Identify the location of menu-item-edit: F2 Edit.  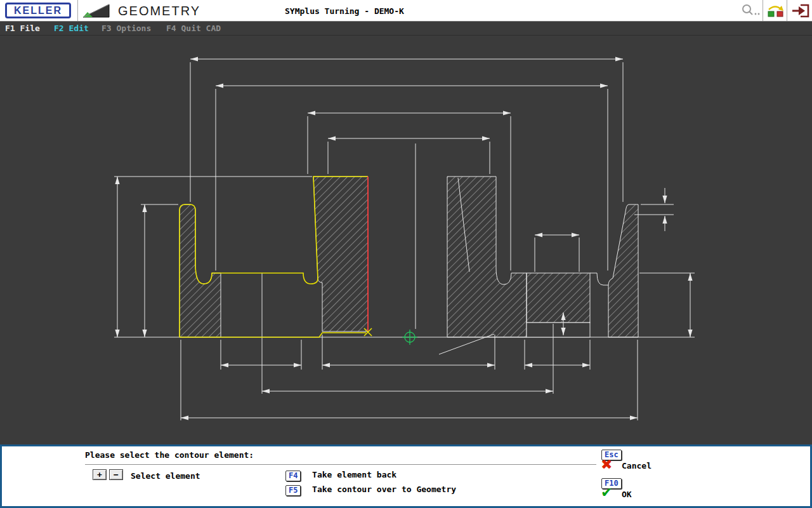
(71, 28).